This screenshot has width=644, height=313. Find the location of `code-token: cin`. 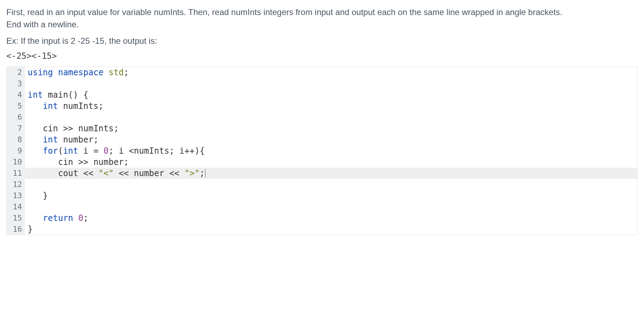

code-token: cin is located at coordinates (50, 128).